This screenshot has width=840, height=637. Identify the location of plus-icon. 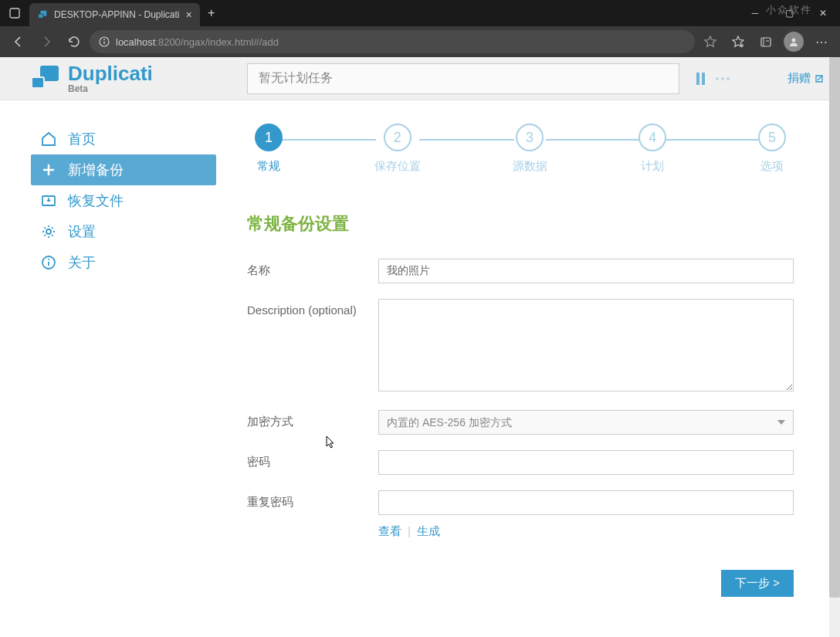
(49, 170).